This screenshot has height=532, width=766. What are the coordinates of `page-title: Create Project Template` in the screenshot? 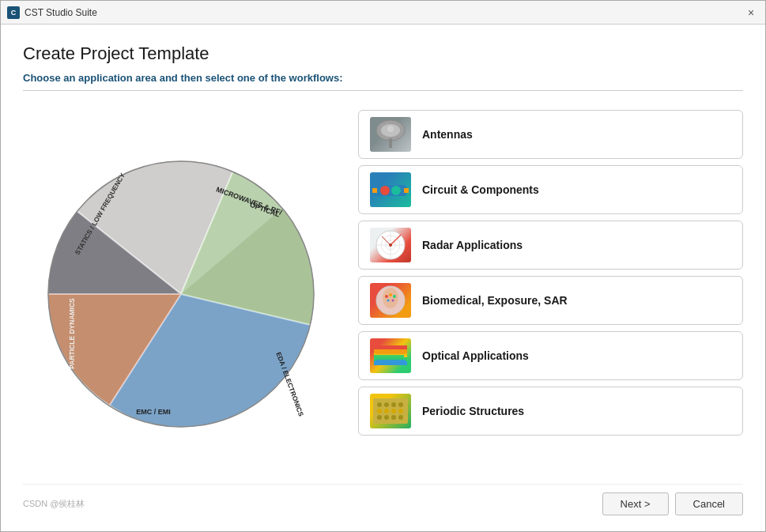 It's located at (383, 54).